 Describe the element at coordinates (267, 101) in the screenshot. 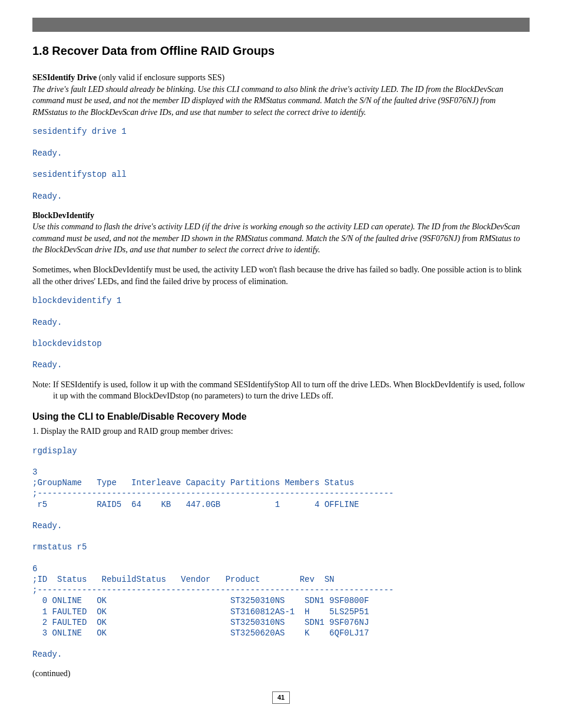

I see `ses-italic: The drive's fault LED should already be …` at that location.